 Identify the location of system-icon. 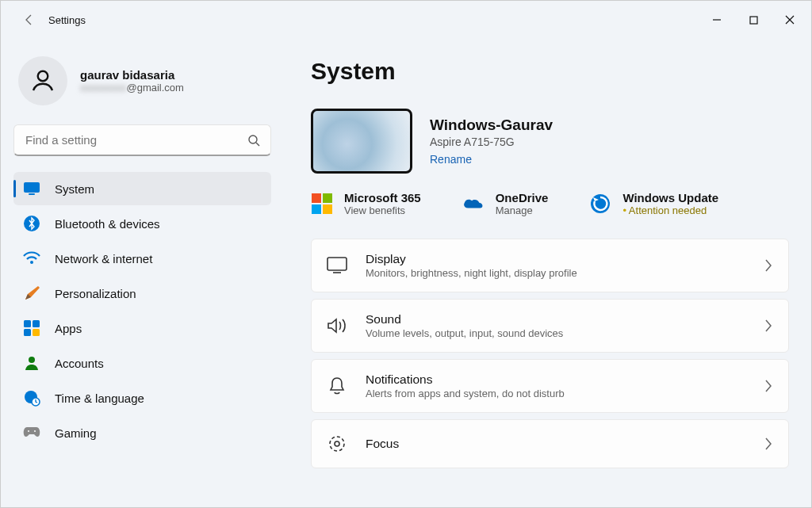
(32, 189).